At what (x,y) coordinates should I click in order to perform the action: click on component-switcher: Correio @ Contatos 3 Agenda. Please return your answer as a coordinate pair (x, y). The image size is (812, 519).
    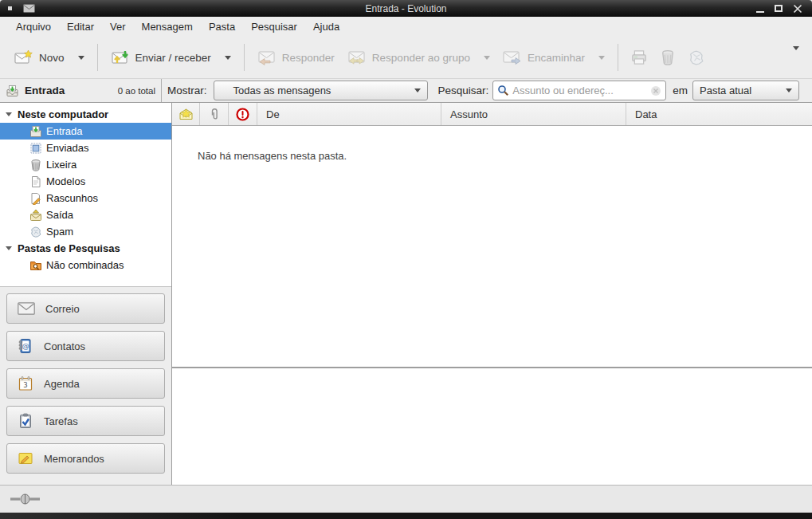
    Looking at the image, I should click on (86, 386).